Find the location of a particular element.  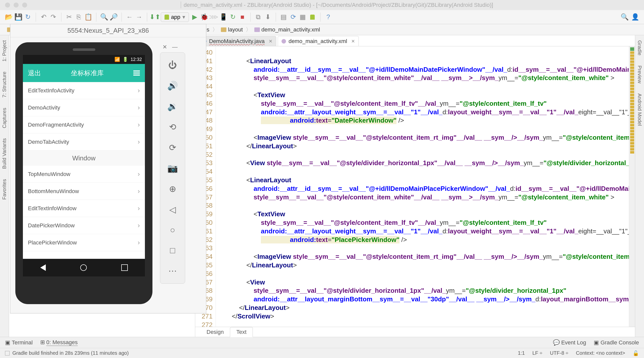

back-icon: ◁ is located at coordinates (173, 209).